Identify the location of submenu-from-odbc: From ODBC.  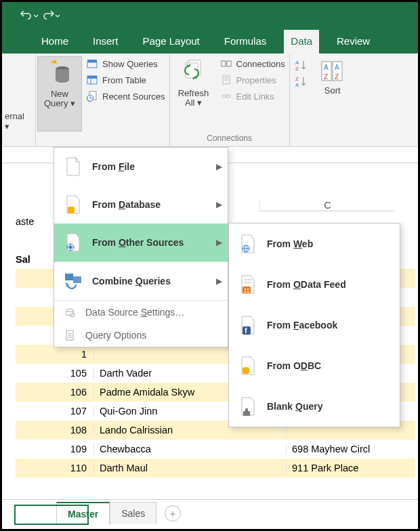
(314, 366).